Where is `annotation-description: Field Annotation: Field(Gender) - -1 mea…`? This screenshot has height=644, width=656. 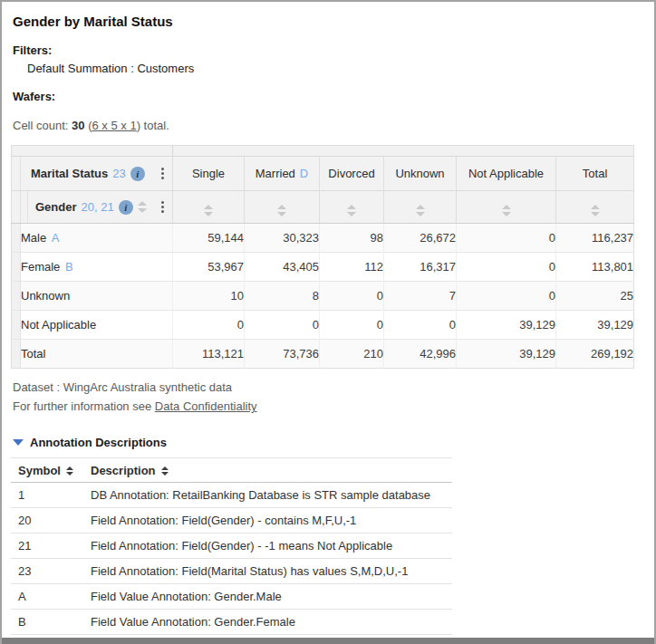 annotation-description: Field Annotation: Field(Gender) - -1 mea… is located at coordinates (268, 546).